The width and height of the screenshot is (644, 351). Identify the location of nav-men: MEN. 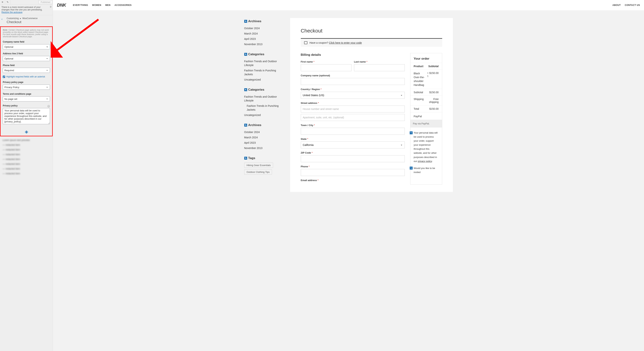
(108, 5).